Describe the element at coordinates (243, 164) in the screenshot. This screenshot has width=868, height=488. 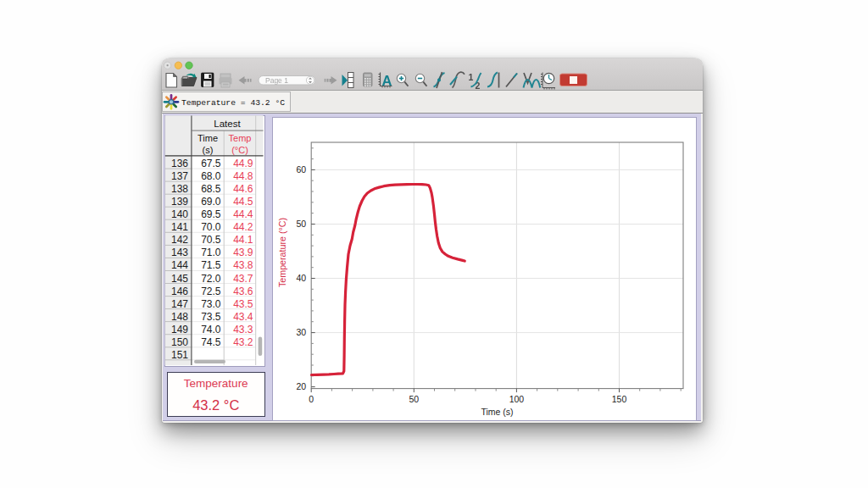
I see `svg-text: 44.9` at that location.